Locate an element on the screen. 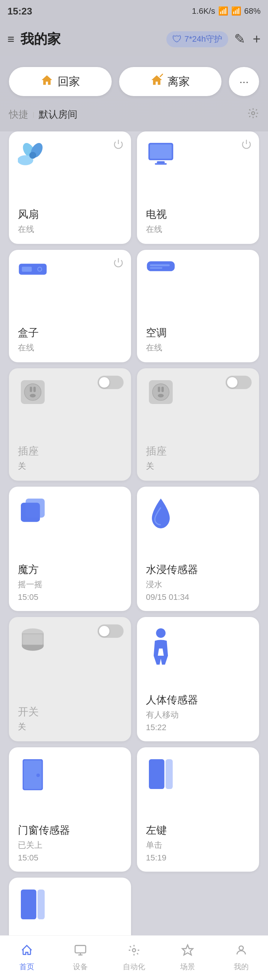 This screenshot has width=268, height=980. device-status-motion: 有人移动 is located at coordinates (198, 715).